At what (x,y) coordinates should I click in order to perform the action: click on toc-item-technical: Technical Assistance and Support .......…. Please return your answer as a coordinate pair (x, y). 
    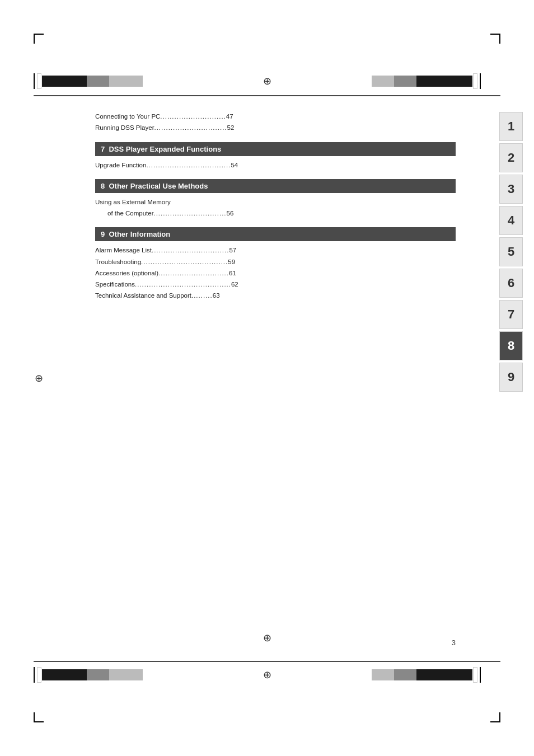
    Looking at the image, I should click on (275, 295).